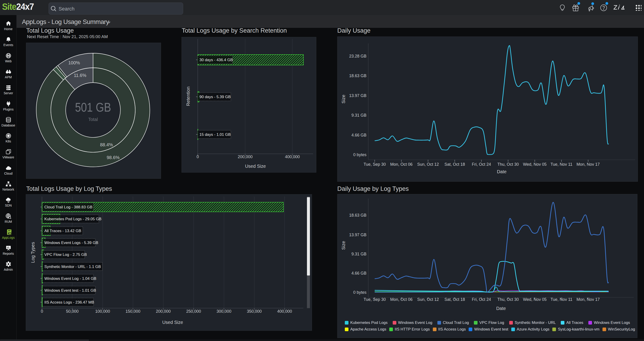 The width and height of the screenshot is (644, 341). What do you see at coordinates (66, 255) in the screenshot?
I see `svg-text: VPC Flow Log - 2.75 GB` at bounding box center [66, 255].